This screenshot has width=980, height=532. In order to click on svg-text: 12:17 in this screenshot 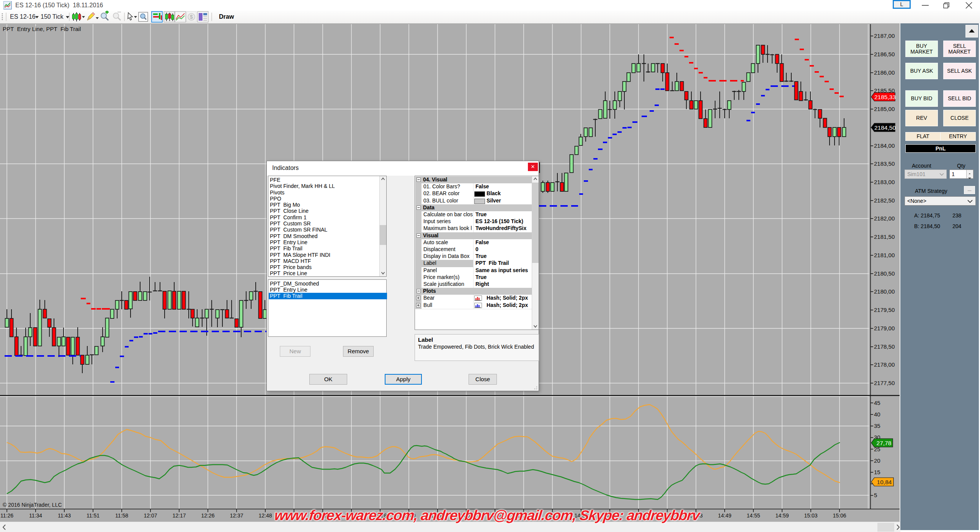, I will do `click(179, 516)`.